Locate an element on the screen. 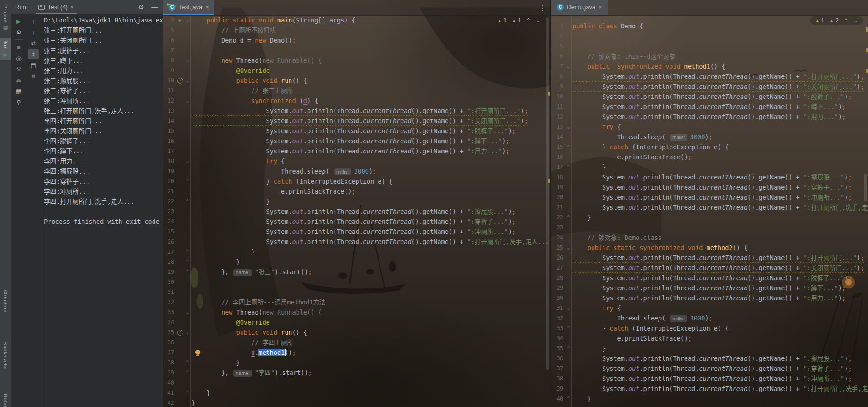 The width and height of the screenshot is (868, 407). gutter: 34 is located at coordinates (562, 338).